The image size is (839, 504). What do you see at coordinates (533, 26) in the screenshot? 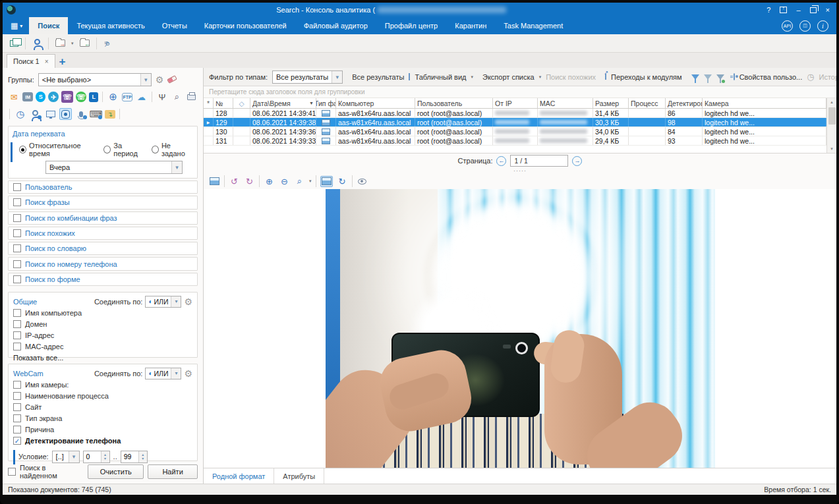
I see `menu-tab-task-management: Task Management` at bounding box center [533, 26].